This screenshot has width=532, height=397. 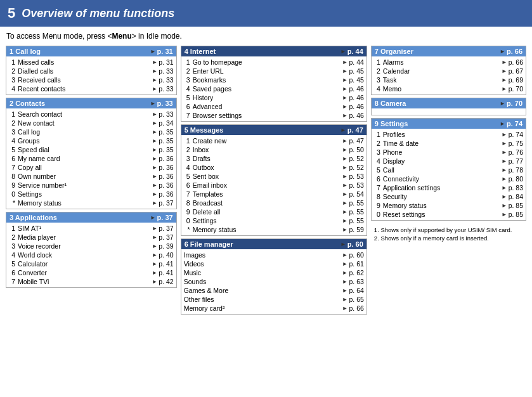 What do you see at coordinates (274, 51) in the screenshot?
I see `section-internet-header: 4 Internet ►p. 44` at bounding box center [274, 51].